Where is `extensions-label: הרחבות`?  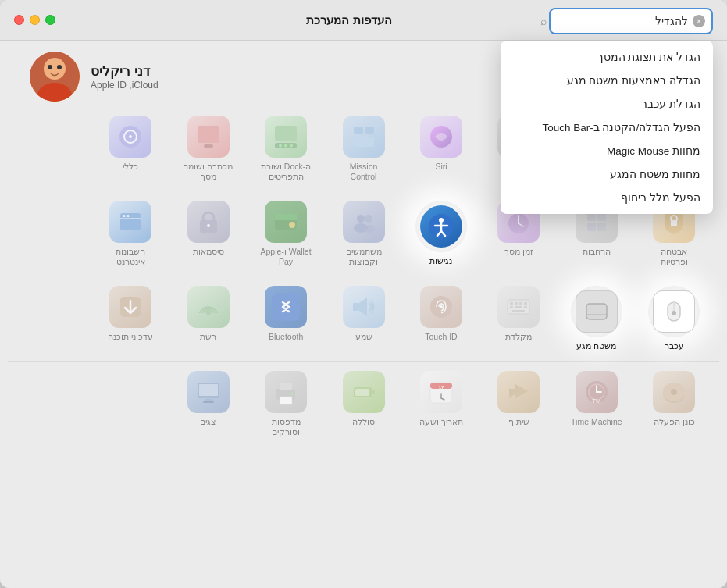 extensions-label: הרחבות is located at coordinates (597, 251).